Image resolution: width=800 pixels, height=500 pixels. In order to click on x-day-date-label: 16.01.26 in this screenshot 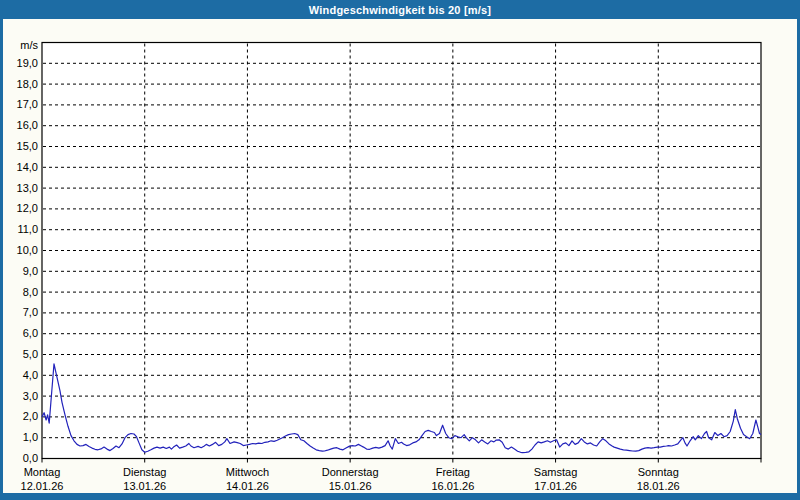, I will do `click(452, 486)`.